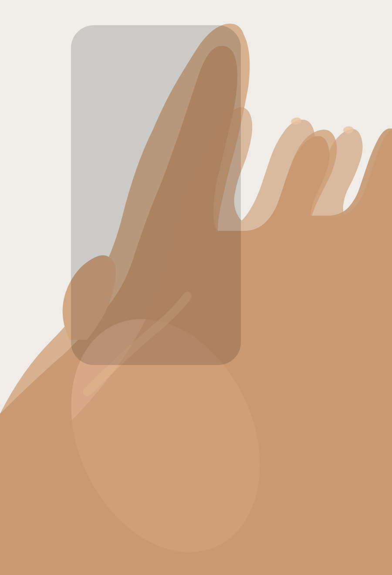 The image size is (392, 575). I want to click on calendar-month-label: February 2018, so click(152, 248).